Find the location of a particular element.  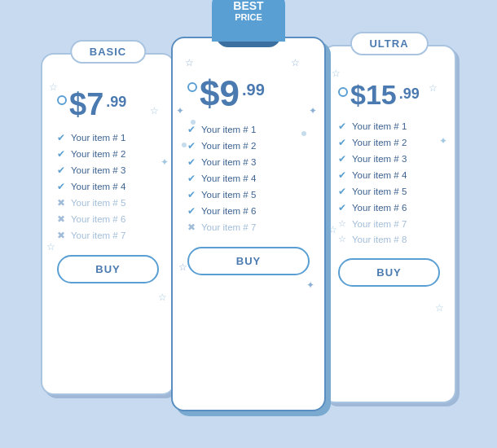

pro-price-cents: .99 is located at coordinates (253, 90).